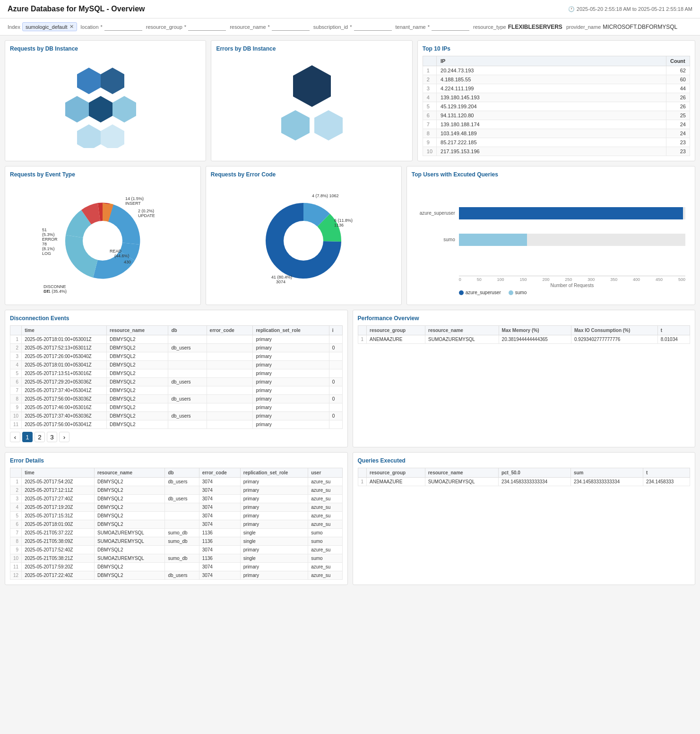  What do you see at coordinates (674, 331) in the screenshot?
I see `perf-col-t: t` at bounding box center [674, 331].